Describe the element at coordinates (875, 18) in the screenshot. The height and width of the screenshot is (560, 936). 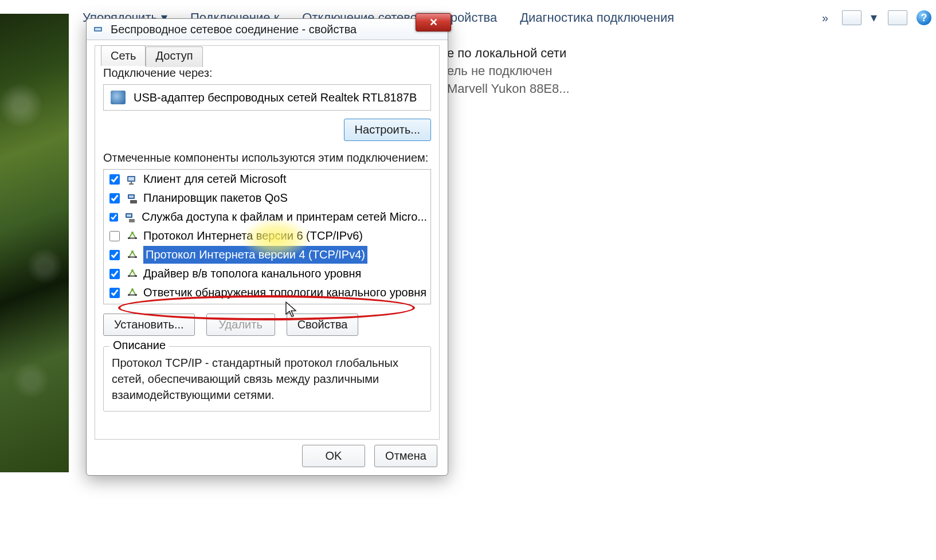
I see `view-mode-dropdown-icon: ▾` at that location.